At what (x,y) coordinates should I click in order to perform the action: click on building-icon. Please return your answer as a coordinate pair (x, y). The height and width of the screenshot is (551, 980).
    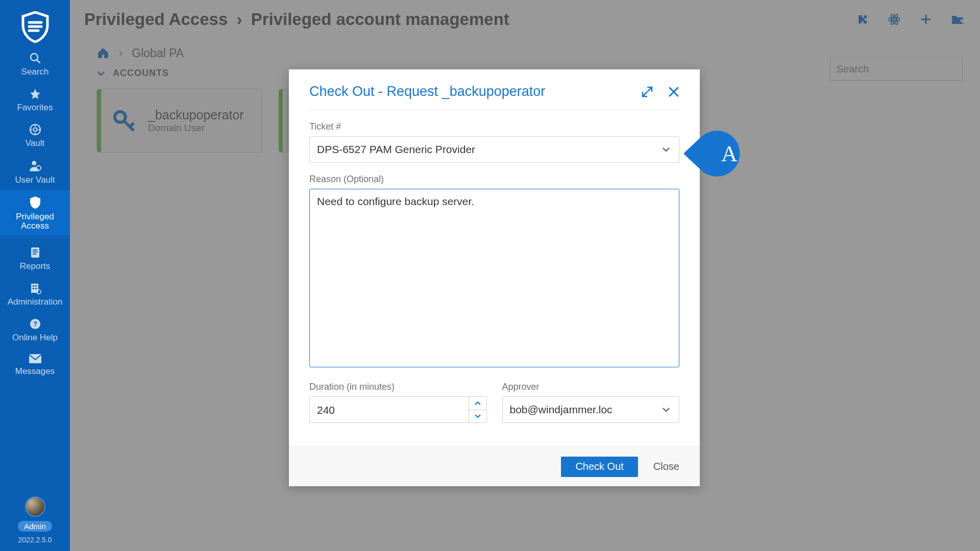
    Looking at the image, I should click on (35, 288).